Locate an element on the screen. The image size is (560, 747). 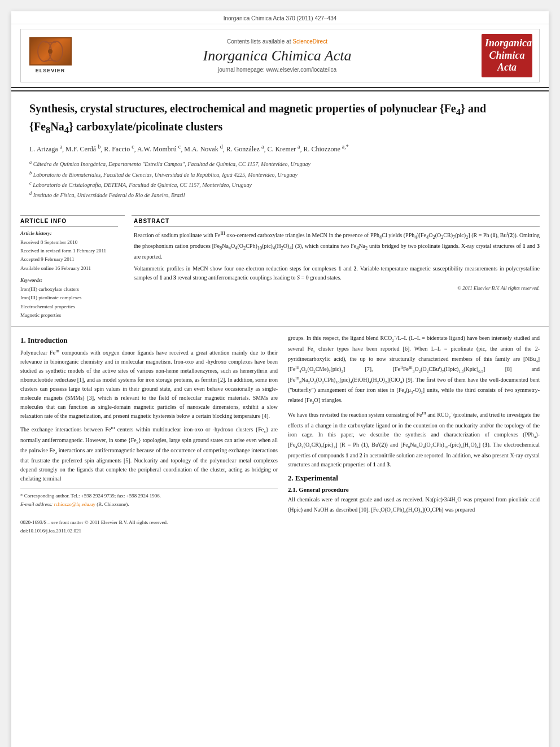
doi-footnote: doi:10.1016/j.ica.2011.02.021 is located at coordinates (149, 531).